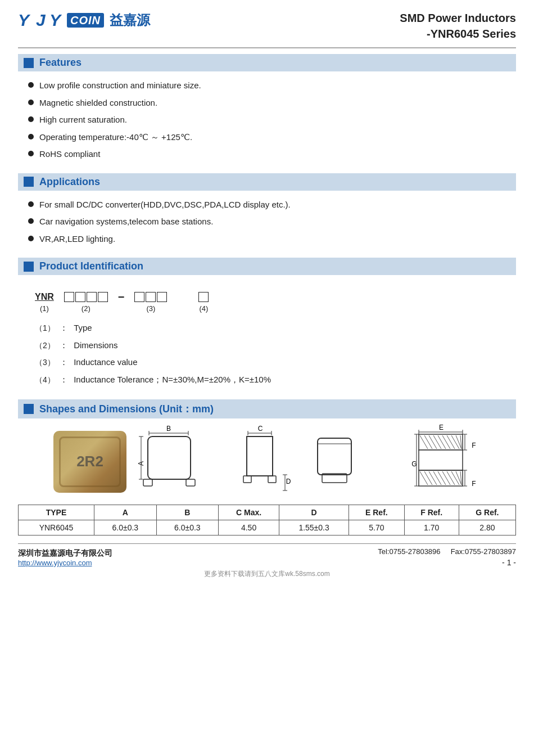  Describe the element at coordinates (267, 461) in the screenshot. I see `diagram-side: C D` at that location.